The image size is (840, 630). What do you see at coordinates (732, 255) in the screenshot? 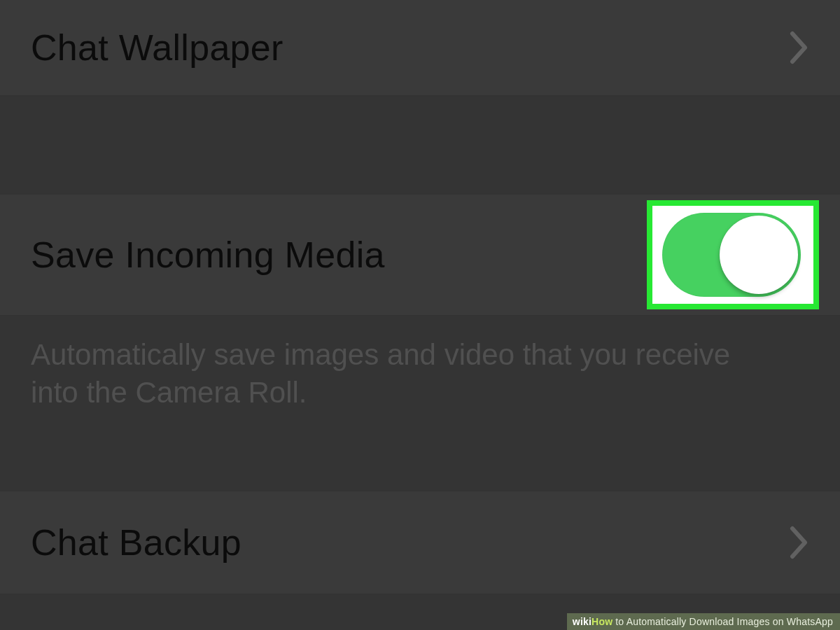
I see `save-incoming-media-toggle` at bounding box center [732, 255].